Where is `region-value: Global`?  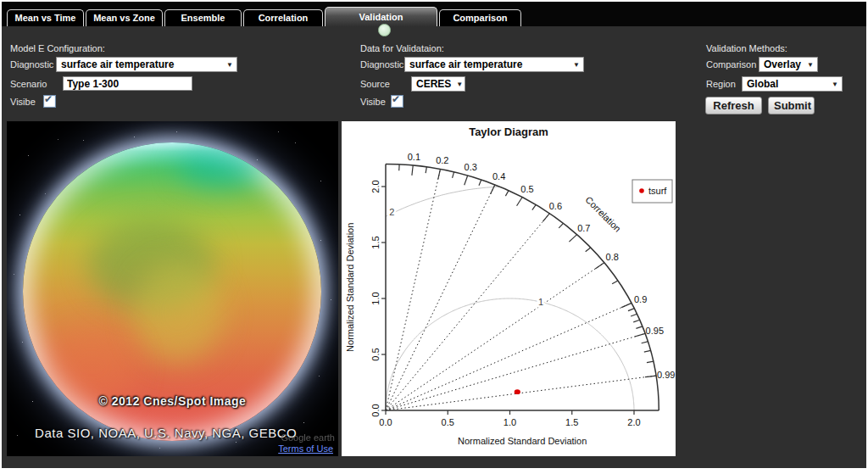 region-value: Global is located at coordinates (763, 84).